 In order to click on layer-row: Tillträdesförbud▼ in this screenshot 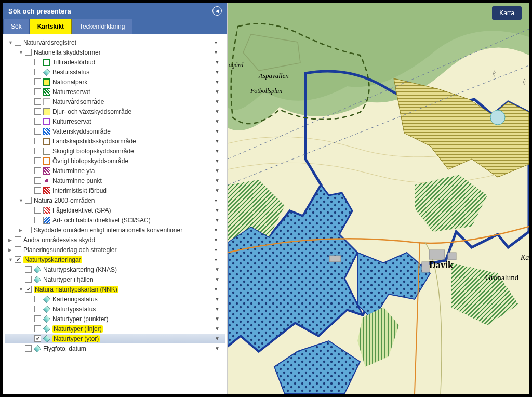, I will do `click(115, 62)`.